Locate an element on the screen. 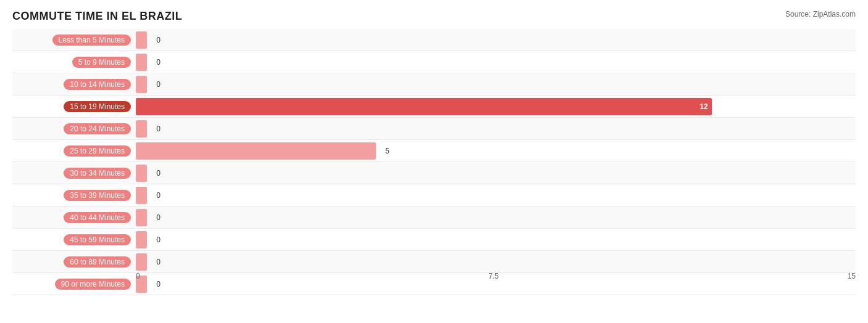 Image resolution: width=868 pixels, height=323 pixels. bar-track: 12 is located at coordinates (496, 106).